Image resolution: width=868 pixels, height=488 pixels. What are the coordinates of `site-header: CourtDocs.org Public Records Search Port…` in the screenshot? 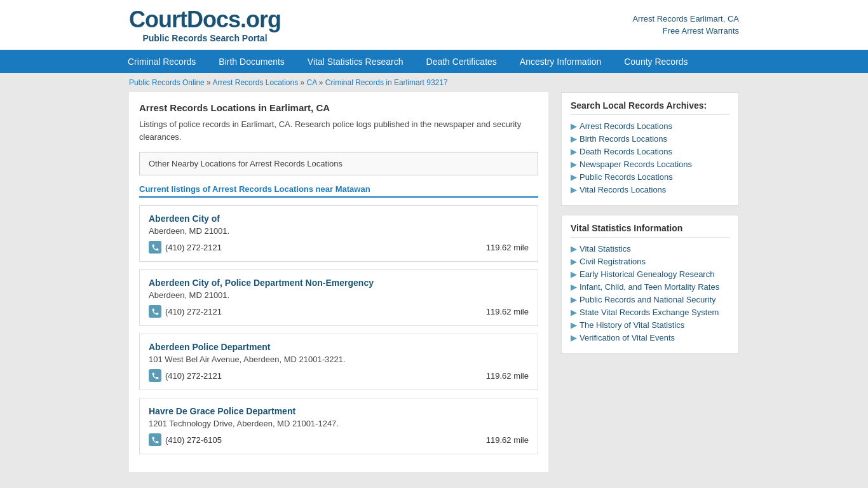 It's located at (434, 25).